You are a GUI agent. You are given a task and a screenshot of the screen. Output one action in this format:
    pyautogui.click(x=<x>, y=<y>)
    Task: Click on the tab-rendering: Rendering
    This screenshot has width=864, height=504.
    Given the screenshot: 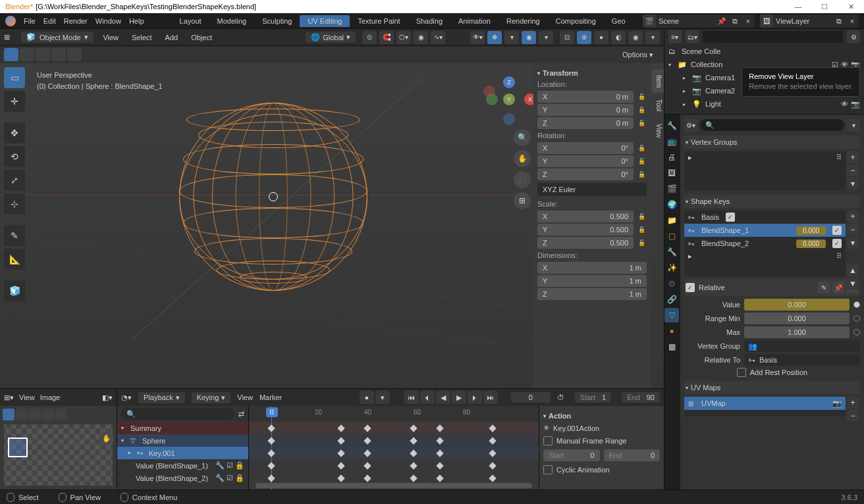 What is the action you would take?
    pyautogui.click(x=523, y=21)
    